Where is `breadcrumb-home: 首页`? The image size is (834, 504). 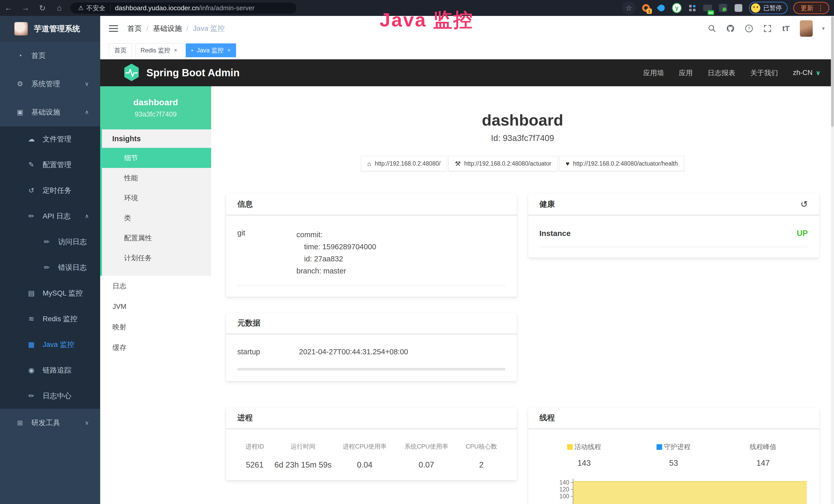
breadcrumb-home: 首页 is located at coordinates (135, 28).